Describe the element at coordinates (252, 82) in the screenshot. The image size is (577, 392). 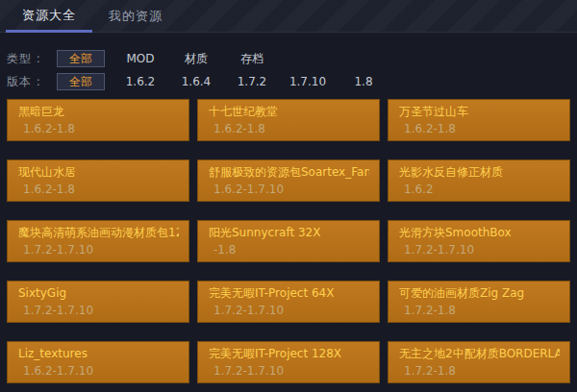
I see `filter-version-option-3: 1.7.2` at that location.